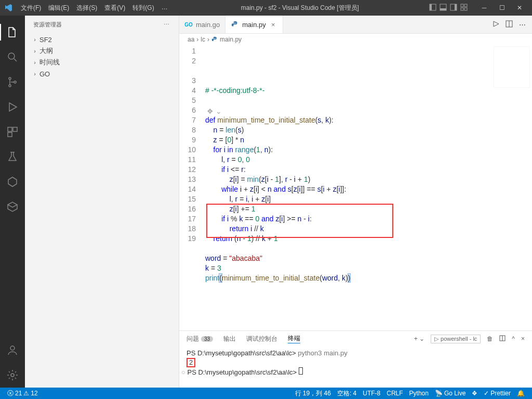  I want to click on status-language: Python, so click(419, 393).